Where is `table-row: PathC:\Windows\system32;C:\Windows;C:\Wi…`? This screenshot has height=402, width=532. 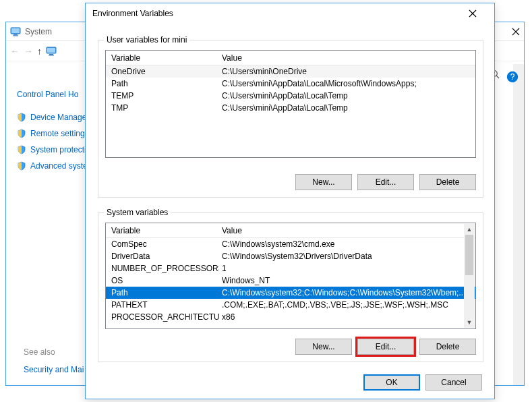
table-row: PathC:\Windows\system32;C:\Windows;C:\Wi… is located at coordinates (291, 293).